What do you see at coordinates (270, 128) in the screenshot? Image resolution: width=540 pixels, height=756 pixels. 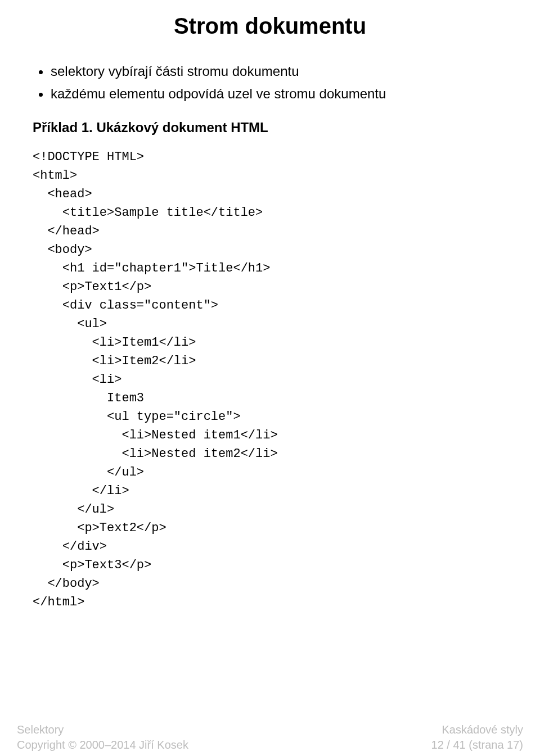 I see `example-heading: Příklad 1. Ukázkový dokument HTML` at bounding box center [270, 128].